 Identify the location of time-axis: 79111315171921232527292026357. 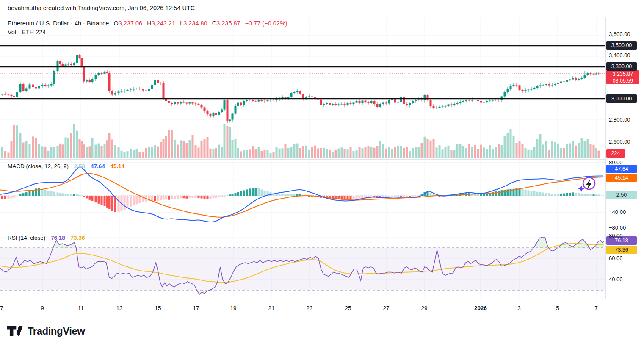
(322, 308).